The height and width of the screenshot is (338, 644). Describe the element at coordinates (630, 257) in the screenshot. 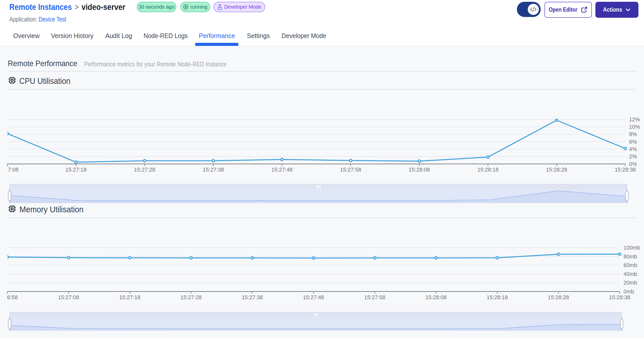

I see `svg-text: 80mb` at that location.